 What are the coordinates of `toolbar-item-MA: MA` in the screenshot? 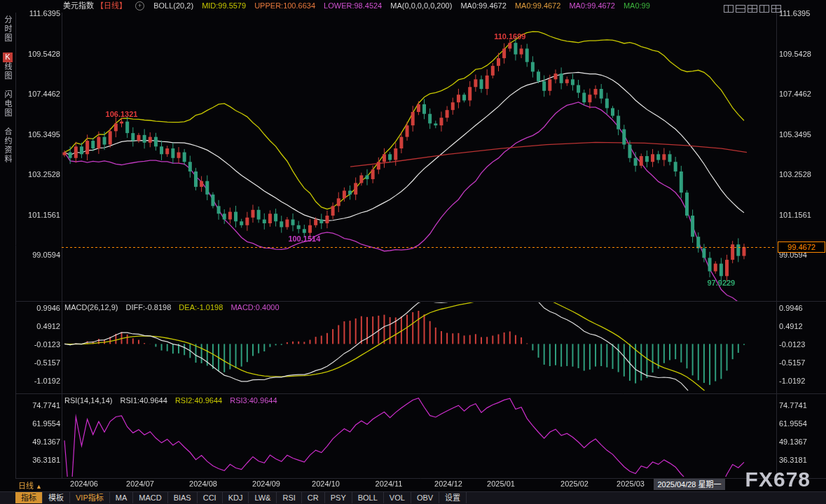 It's located at (122, 498).